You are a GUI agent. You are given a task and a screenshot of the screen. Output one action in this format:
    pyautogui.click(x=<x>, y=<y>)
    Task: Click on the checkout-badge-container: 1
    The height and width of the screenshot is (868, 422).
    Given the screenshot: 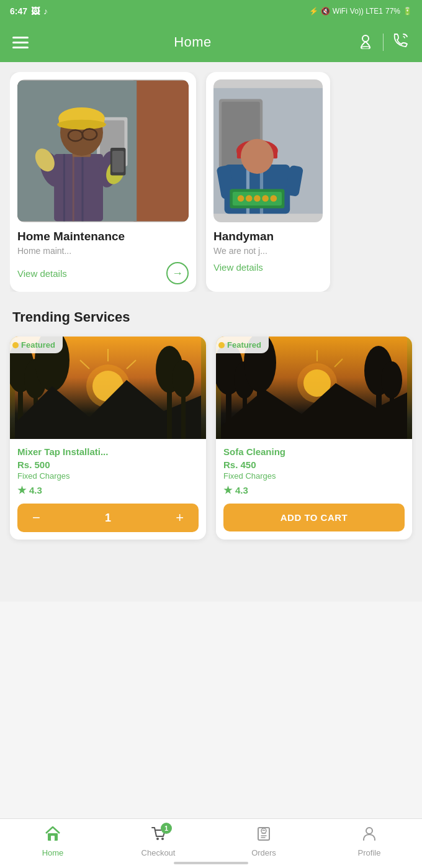 What is the action you would take?
    pyautogui.click(x=158, y=836)
    